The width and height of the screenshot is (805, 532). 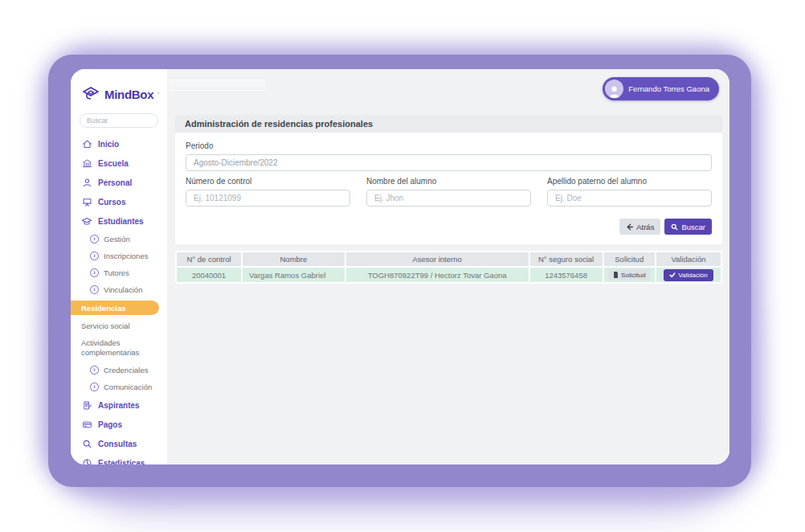 What do you see at coordinates (448, 146) in the screenshot?
I see `periodo-label: Periodo` at bounding box center [448, 146].